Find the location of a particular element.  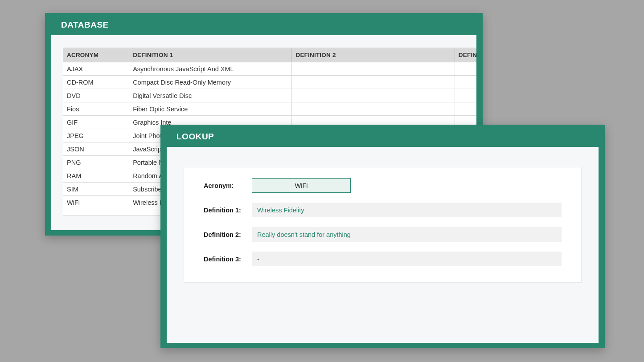

header-definition-2: DEFINITION 2 is located at coordinates (373, 55).